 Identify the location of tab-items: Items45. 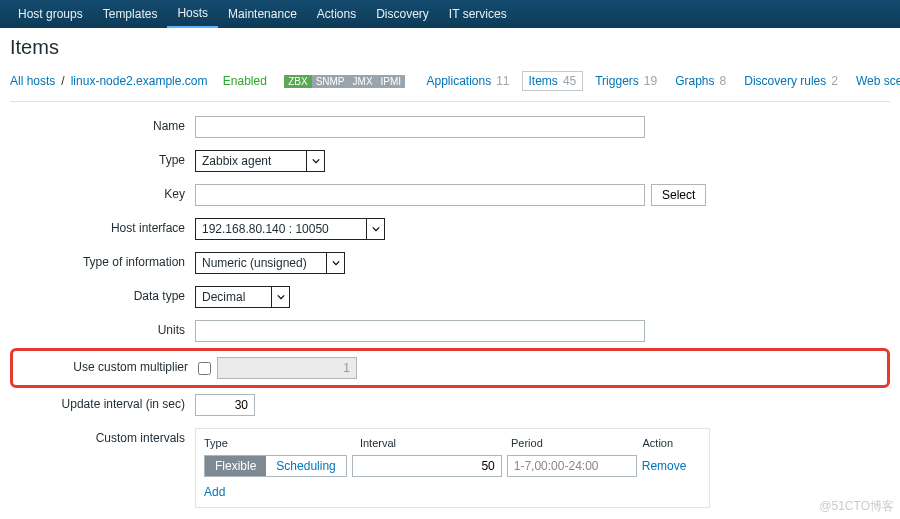
(553, 81).